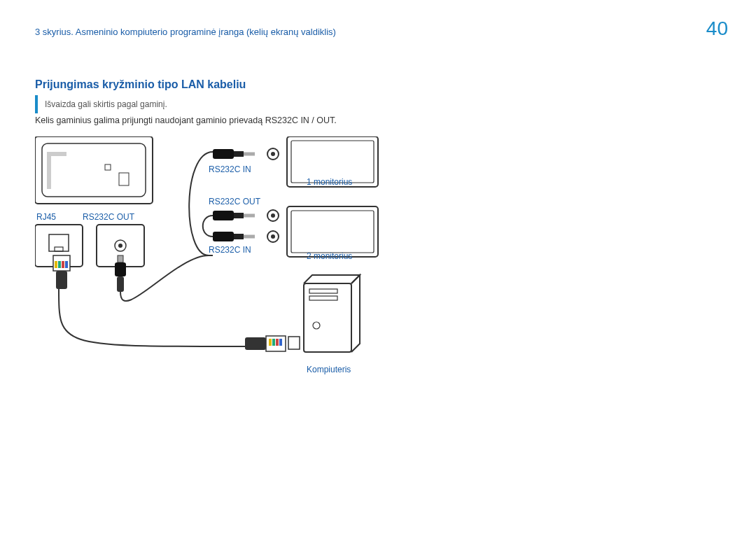  What do you see at coordinates (230, 250) in the screenshot?
I see `label-rs232c-in-2: RS232C IN` at bounding box center [230, 250].